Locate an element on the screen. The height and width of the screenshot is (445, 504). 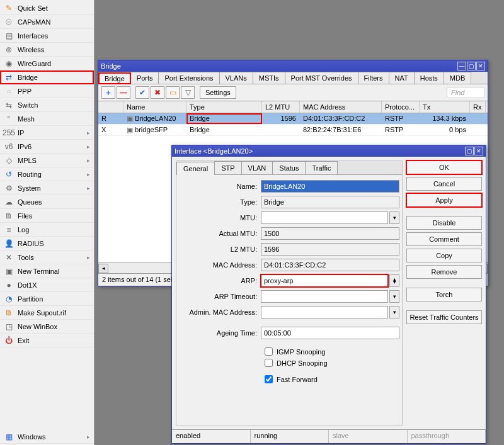
sidebar-item-new-winbox: ◳New WinBox is located at coordinates (47, 327).